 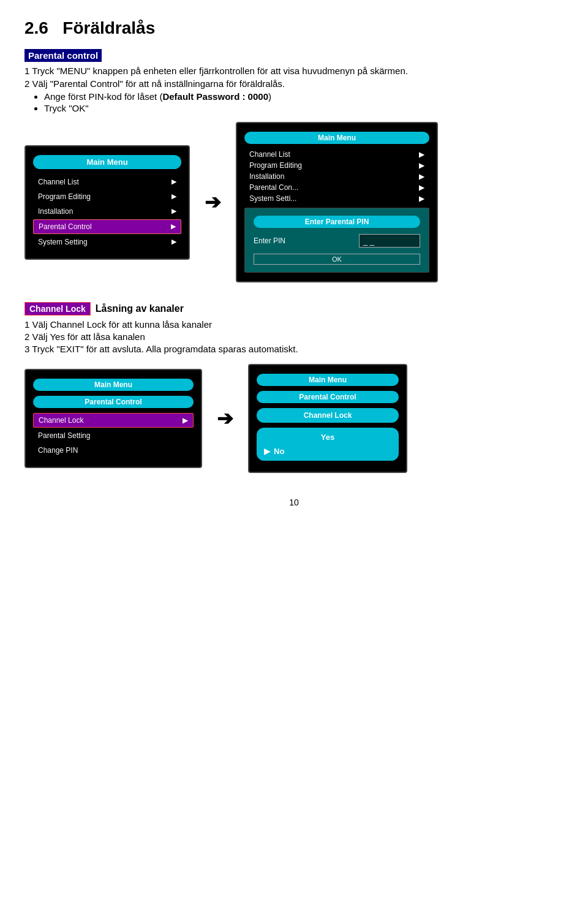 What do you see at coordinates (337, 199) in the screenshot?
I see `partial-item-5: System Setti... ▶` at bounding box center [337, 199].